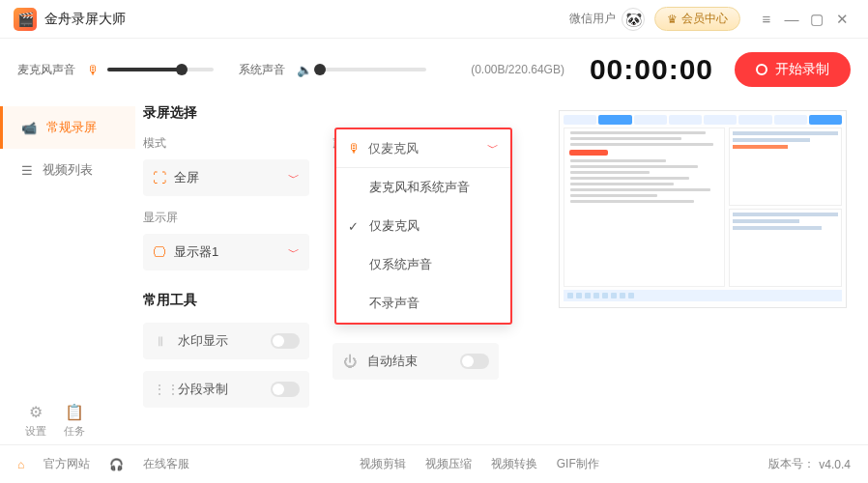  I want to click on menu-icon: ≡, so click(767, 19).